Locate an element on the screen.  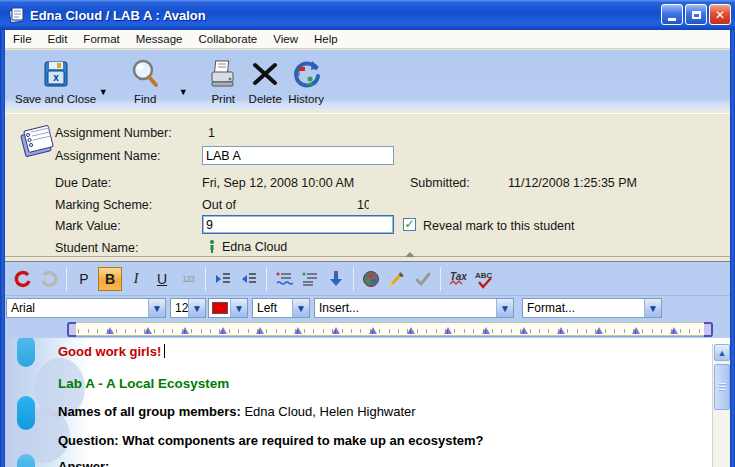
svg-text: Tax is located at coordinates (458, 276).